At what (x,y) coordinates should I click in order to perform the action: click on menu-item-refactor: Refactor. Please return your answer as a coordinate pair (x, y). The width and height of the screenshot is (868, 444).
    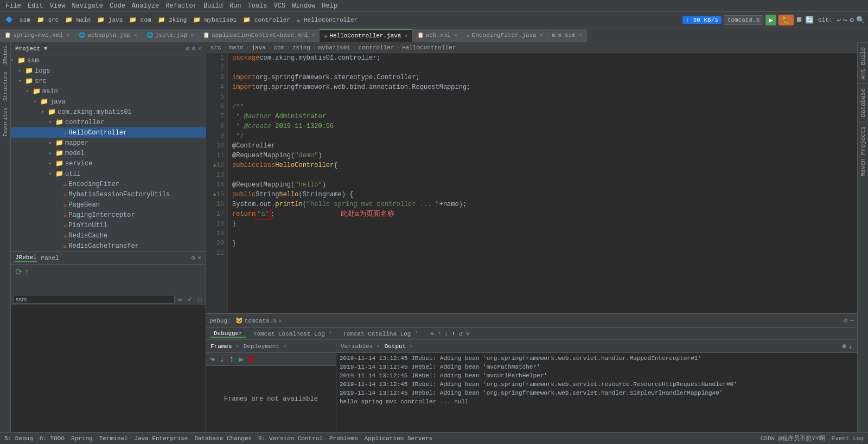
    Looking at the image, I should click on (181, 6).